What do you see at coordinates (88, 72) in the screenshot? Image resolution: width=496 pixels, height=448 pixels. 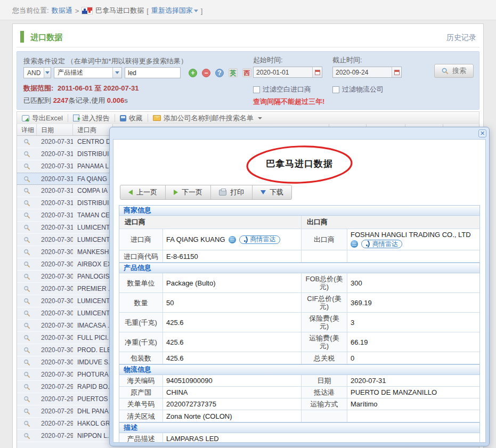 I see `search-field-select: 产品描述` at bounding box center [88, 72].